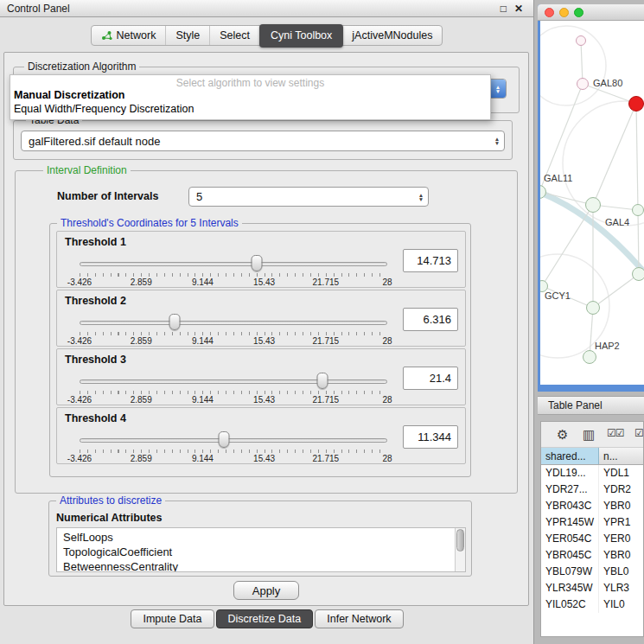 This screenshot has height=644, width=644. I want to click on close-icon: ✕, so click(519, 9).